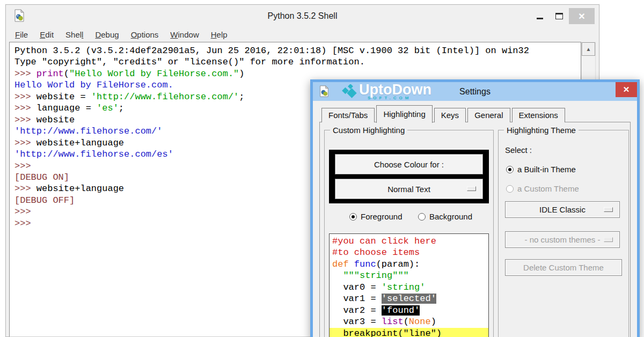 The height and width of the screenshot is (337, 644). What do you see at coordinates (588, 49) in the screenshot?
I see `scroll-up-button: ▲` at bounding box center [588, 49].